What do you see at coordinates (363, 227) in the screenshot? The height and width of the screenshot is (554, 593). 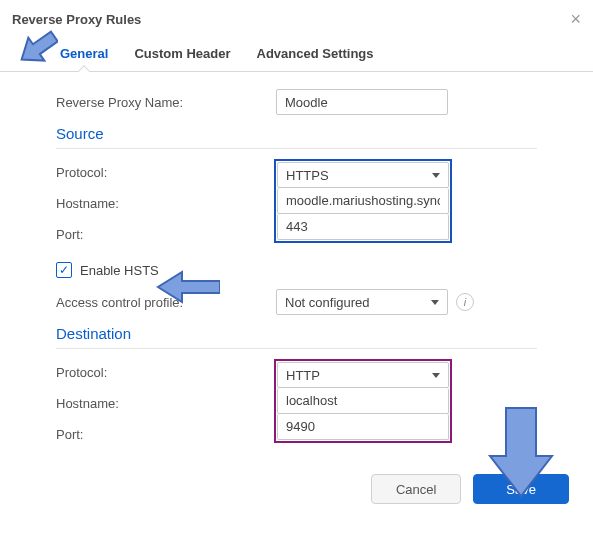 I see `source-port-input` at bounding box center [363, 227].